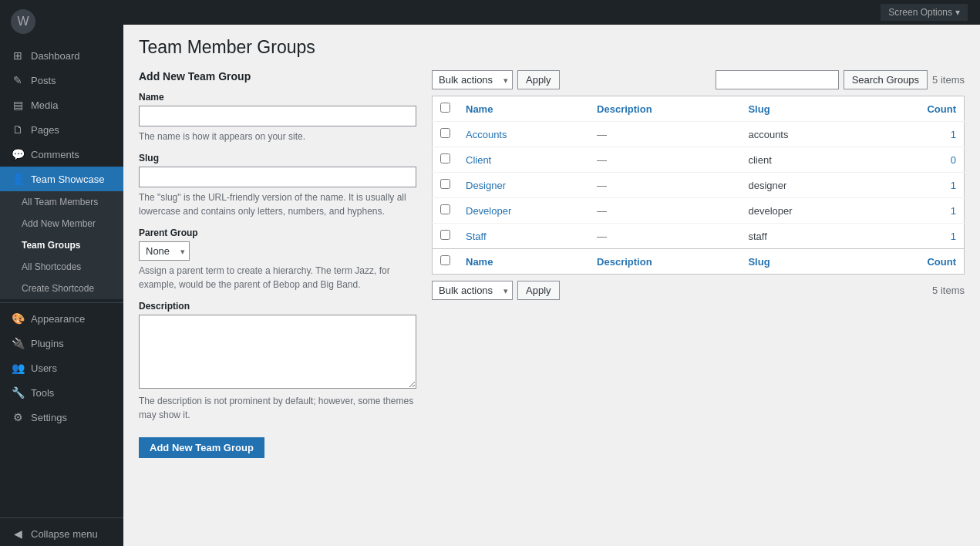 The width and height of the screenshot is (980, 546). Describe the element at coordinates (278, 204) in the screenshot. I see `slug-help: The "slug" is the URL-friendly version o…` at that location.